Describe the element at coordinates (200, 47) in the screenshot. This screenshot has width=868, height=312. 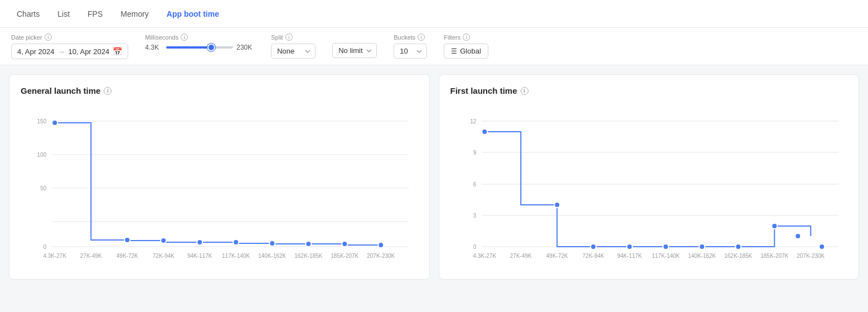
I see `ms-range-control: 4.3K 230K` at that location.